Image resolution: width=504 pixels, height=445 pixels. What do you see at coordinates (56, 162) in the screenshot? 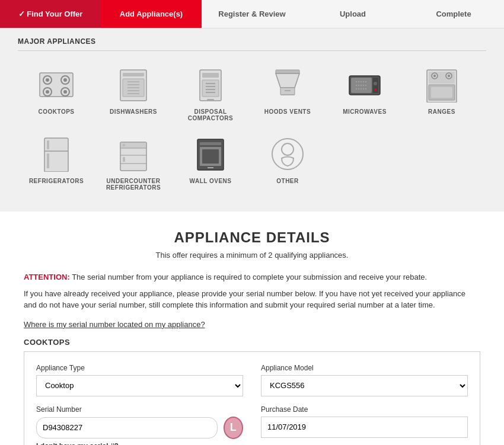
I see `appliance-item-refrigerators: REFRIGERATORS` at bounding box center [56, 162].